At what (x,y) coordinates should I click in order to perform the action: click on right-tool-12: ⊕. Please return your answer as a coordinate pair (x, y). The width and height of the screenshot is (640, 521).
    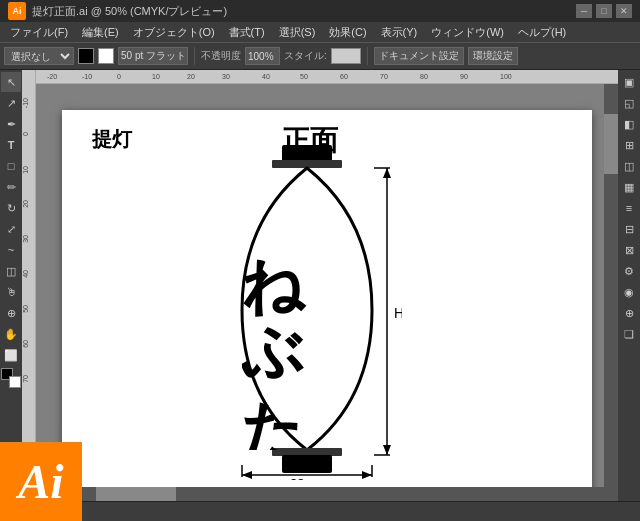
    Looking at the image, I should click on (629, 313).